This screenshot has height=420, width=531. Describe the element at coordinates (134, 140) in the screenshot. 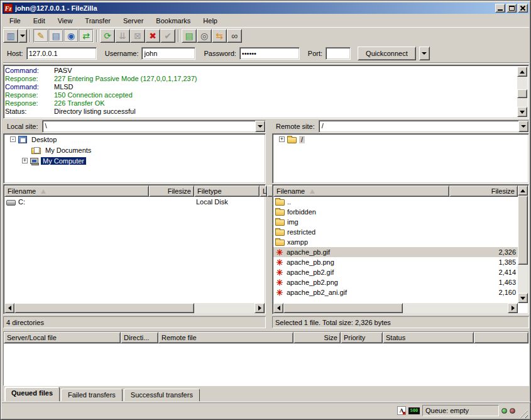

I see `tree-item-desktop: -Desktop` at that location.